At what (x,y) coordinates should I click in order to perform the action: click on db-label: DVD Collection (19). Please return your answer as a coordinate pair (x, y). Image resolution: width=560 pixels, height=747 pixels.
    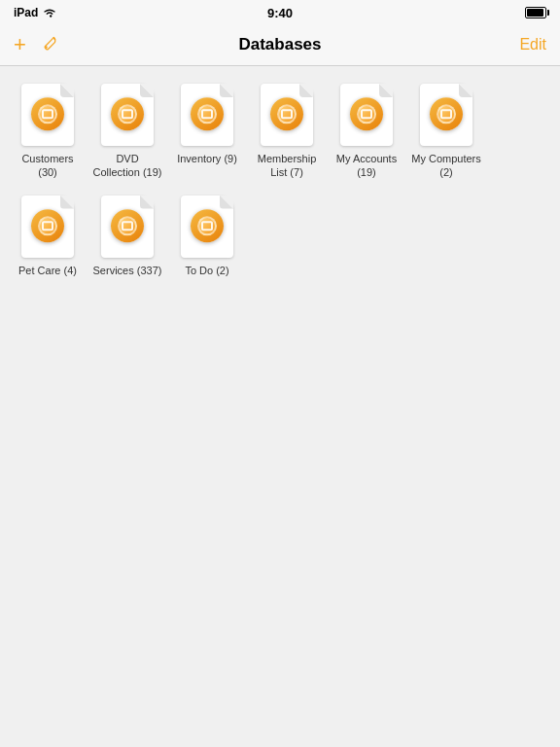
    Looking at the image, I should click on (128, 165).